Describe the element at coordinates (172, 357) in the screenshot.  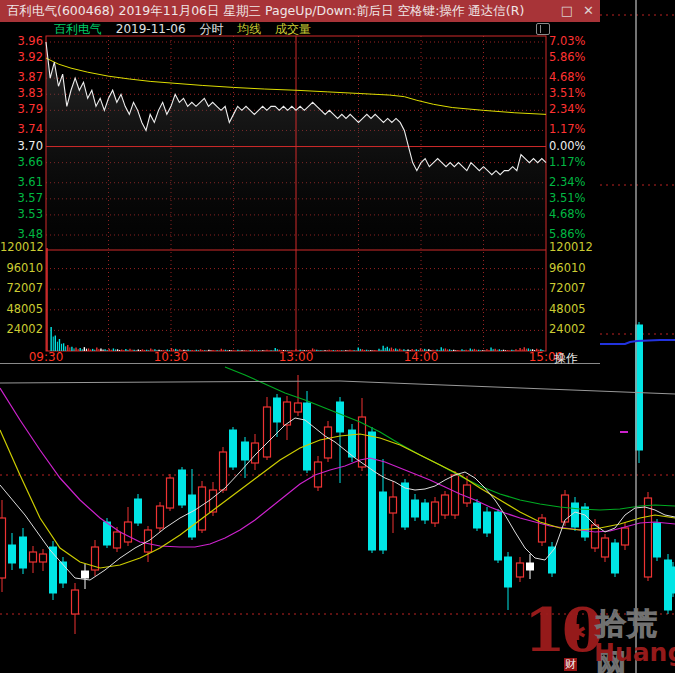
I see `time-axis-label: 10:30` at that location.